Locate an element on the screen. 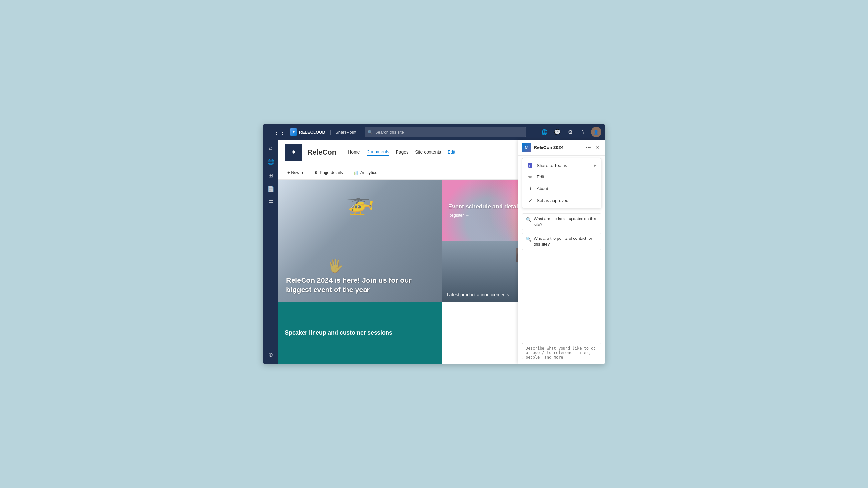  sidebar-list-icon: ☰ is located at coordinates (271, 202).